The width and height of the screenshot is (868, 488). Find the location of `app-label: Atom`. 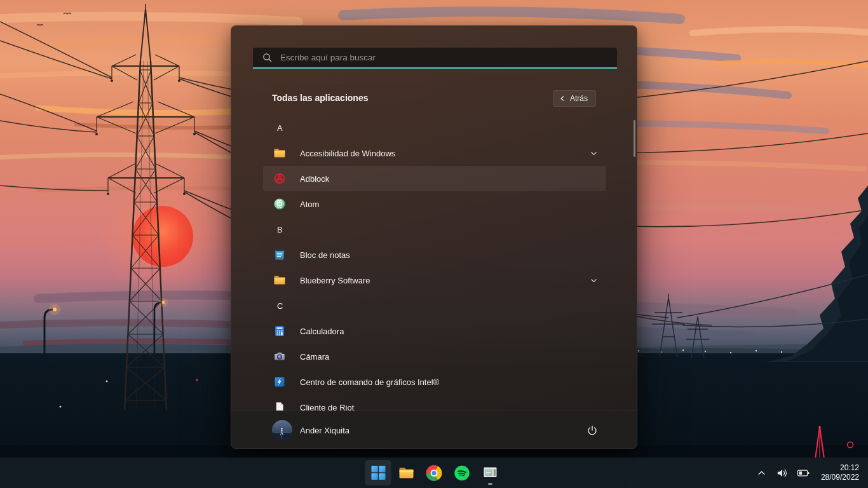

app-label: Atom is located at coordinates (309, 205).